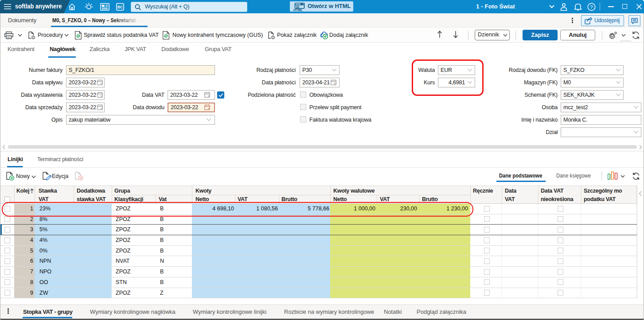 Image resolution: width=644 pixels, height=320 pixels. What do you see at coordinates (120, 7) in the screenshot?
I see `svg-text: BC` at bounding box center [120, 7].